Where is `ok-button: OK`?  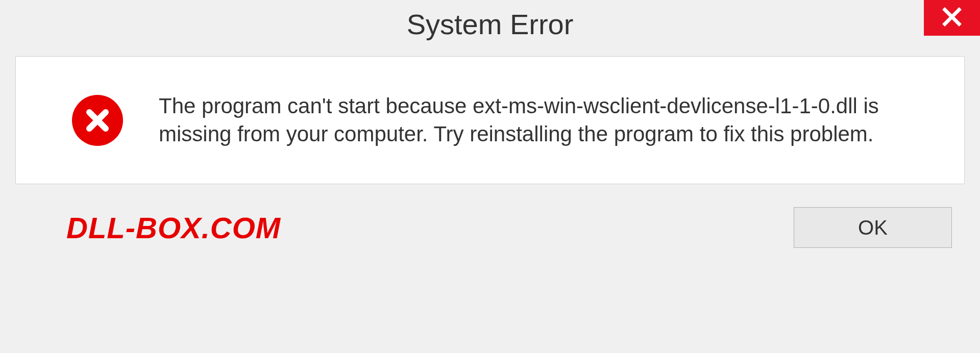
ok-button: OK is located at coordinates (873, 228).